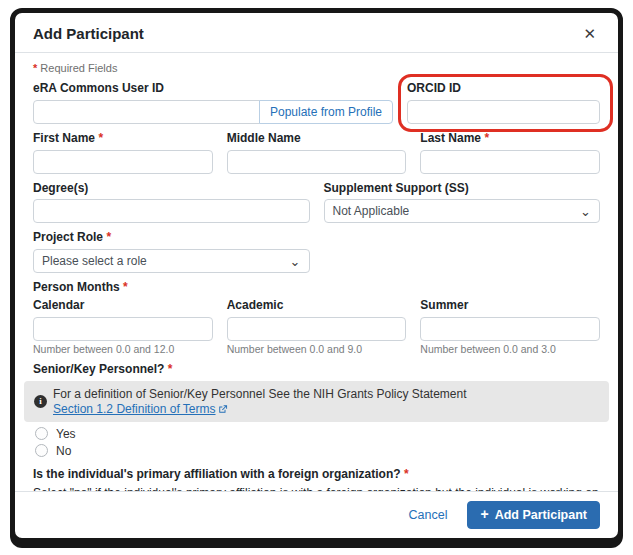  I want to click on supplement-support-value: Not Applicable, so click(372, 211).